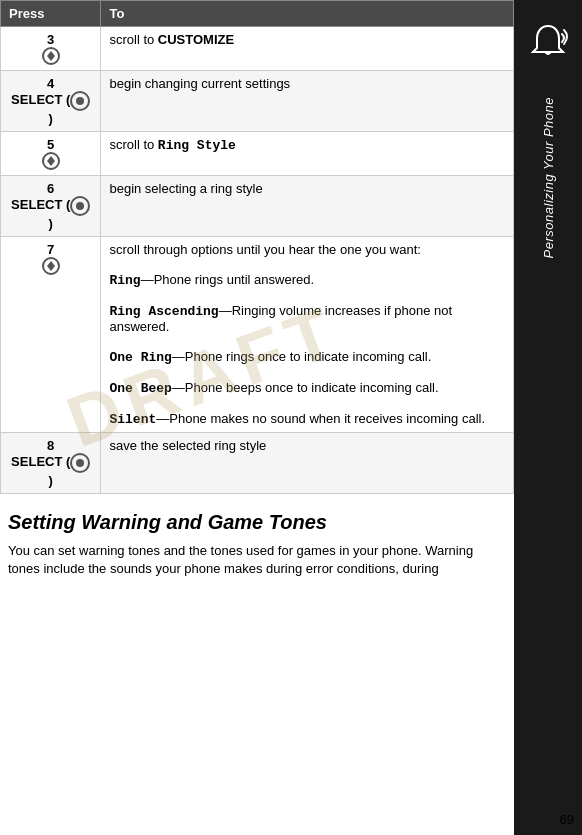  I want to click on table-row: 4SELECT ()begin changing current setting…, so click(258, 102).